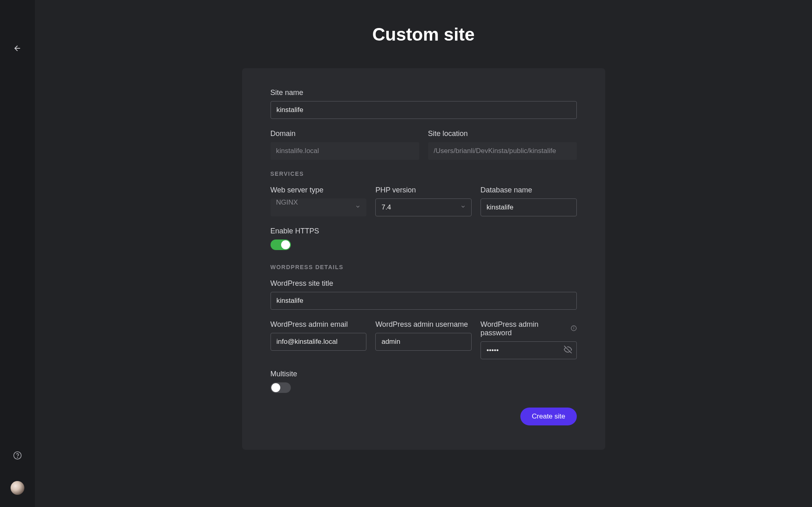  Describe the element at coordinates (423, 207) in the screenshot. I see `php-version-select: 7.4` at that location.